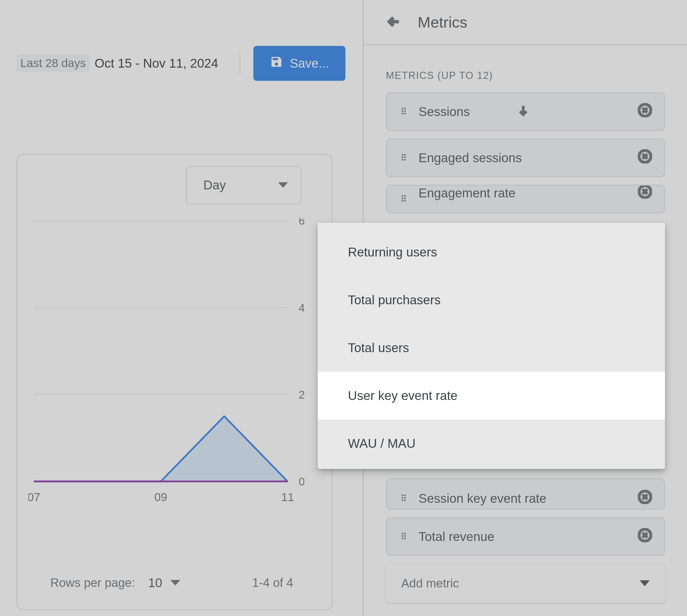 Image resolution: width=687 pixels, height=616 pixels. Describe the element at coordinates (525, 158) in the screenshot. I see `metric-chip-engaged-sessions: Engaged sessions` at that location.